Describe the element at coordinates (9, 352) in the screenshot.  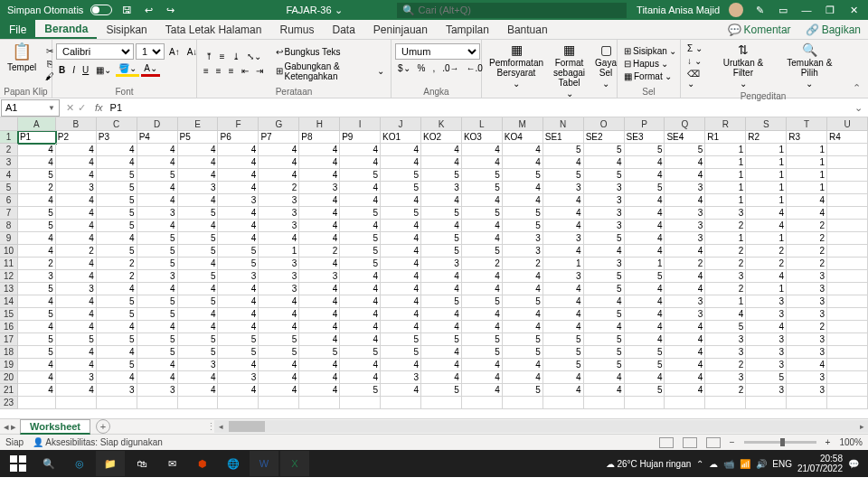
I see `row-header: 18` at that location.